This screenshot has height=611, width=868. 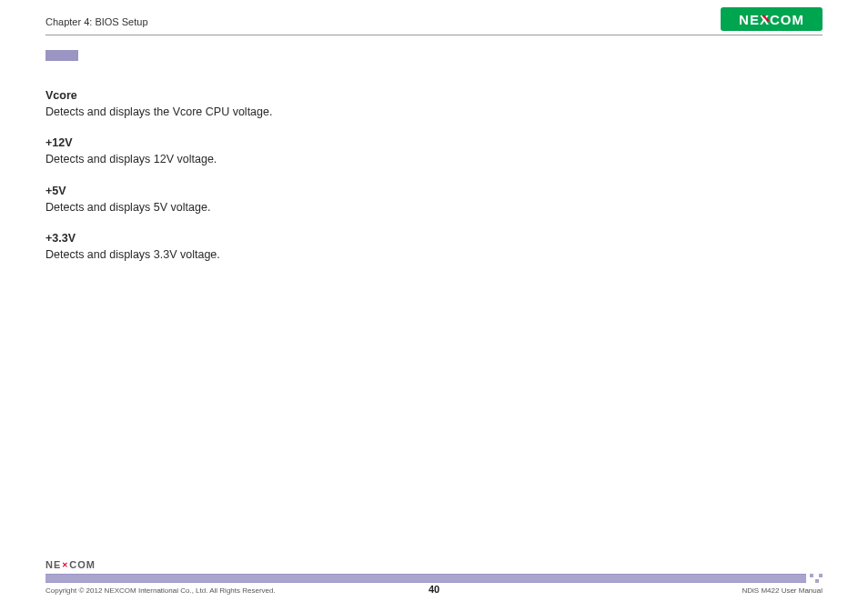 What do you see at coordinates (434, 25) in the screenshot?
I see `page-header: Chapter 4: BIOS Setup` at bounding box center [434, 25].